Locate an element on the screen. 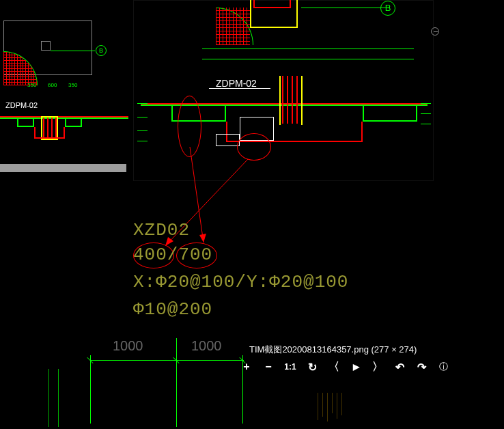 This screenshot has width=504, height=429. beam-rebar-main: X:Φ20@100/Y:Φ20@100 is located at coordinates (240, 282).